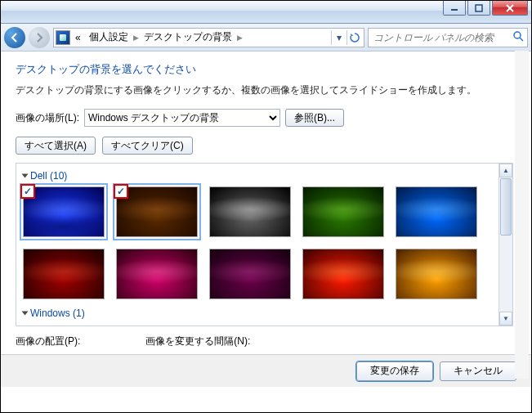 The image size is (532, 413). I want to click on location-icon, so click(63, 38).